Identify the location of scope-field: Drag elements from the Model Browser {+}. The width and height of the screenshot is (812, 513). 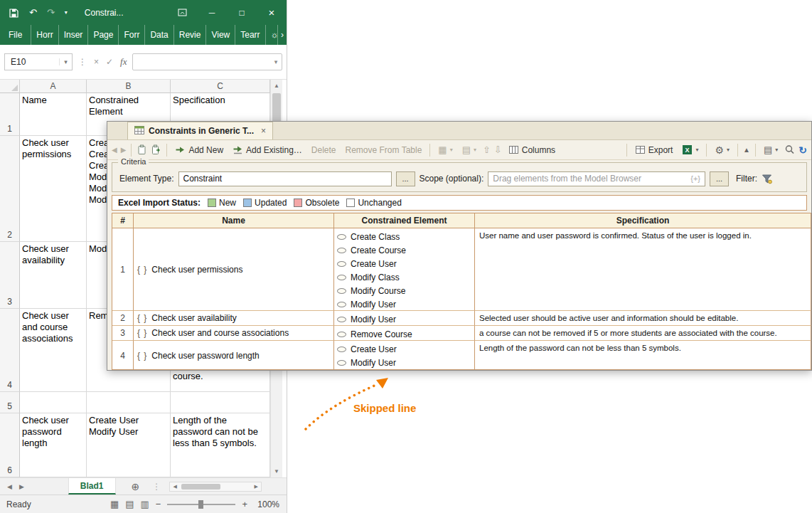
(597, 179).